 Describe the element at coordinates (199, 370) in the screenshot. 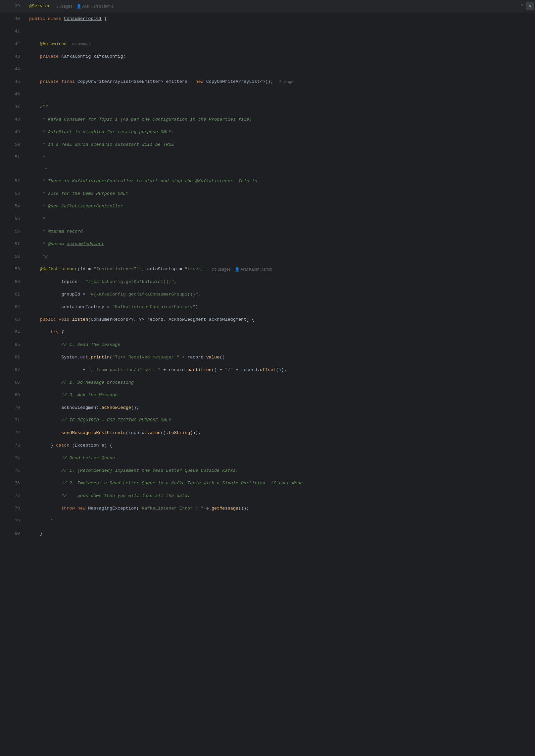

I see `method-partition: partition` at that location.